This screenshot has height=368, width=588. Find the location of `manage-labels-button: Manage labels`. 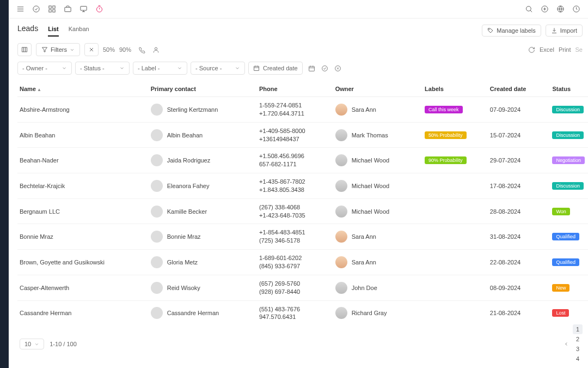

manage-labels-button: Manage labels is located at coordinates (512, 31).